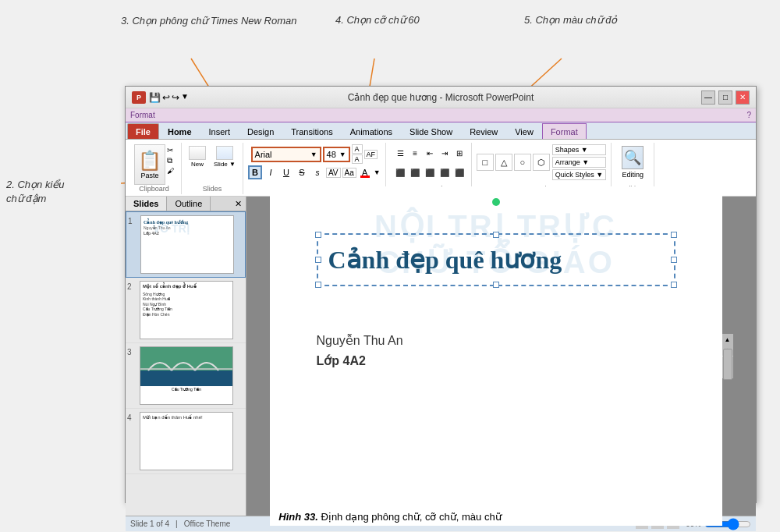 The width and height of the screenshot is (780, 532). I want to click on slide-thumb-4: 4 Mời bạn đến thăm Huế nhé!, so click(186, 442).